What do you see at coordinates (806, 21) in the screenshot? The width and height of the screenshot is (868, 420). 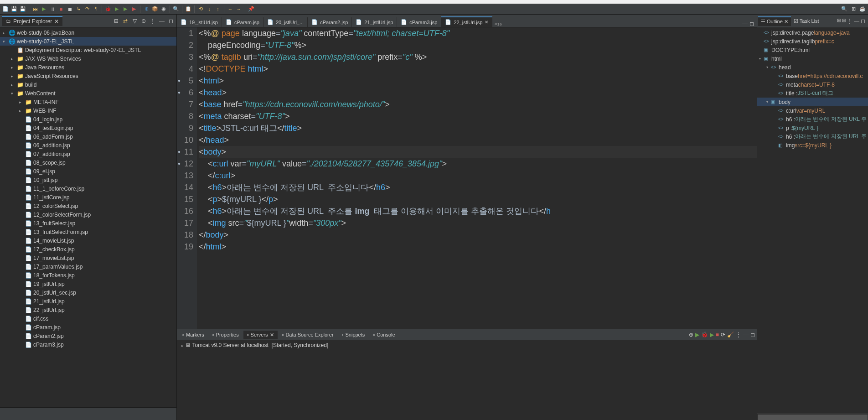 I see `tasklist-tab: ☑ Task List` at bounding box center [806, 21].